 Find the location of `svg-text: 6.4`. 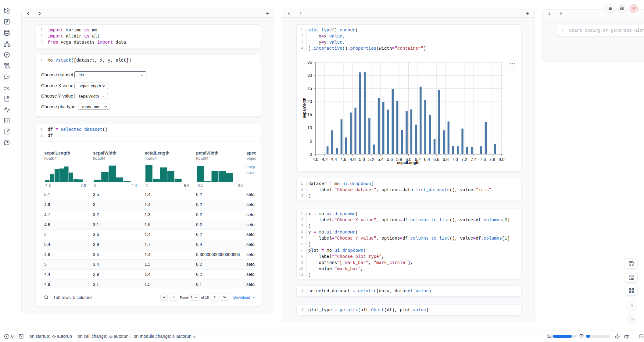

svg-text: 6.4 is located at coordinates (427, 159).